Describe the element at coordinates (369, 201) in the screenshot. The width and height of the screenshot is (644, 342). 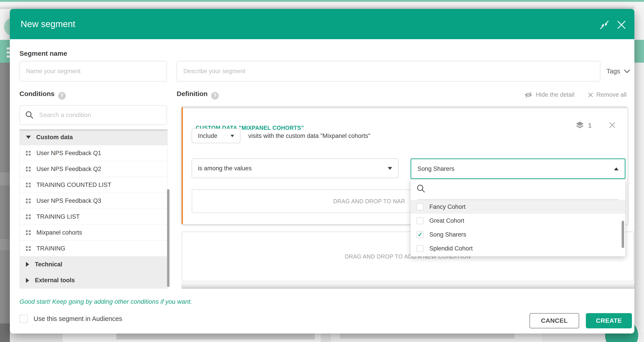
I see `narrow-dropzone-text: DRAG AND DROP TO NAR` at that location.